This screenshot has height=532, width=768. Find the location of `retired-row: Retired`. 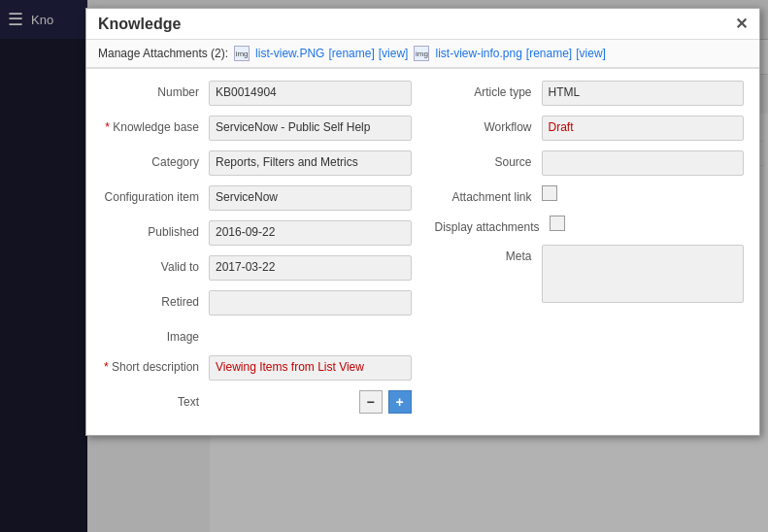

retired-row: Retired is located at coordinates (256, 303).